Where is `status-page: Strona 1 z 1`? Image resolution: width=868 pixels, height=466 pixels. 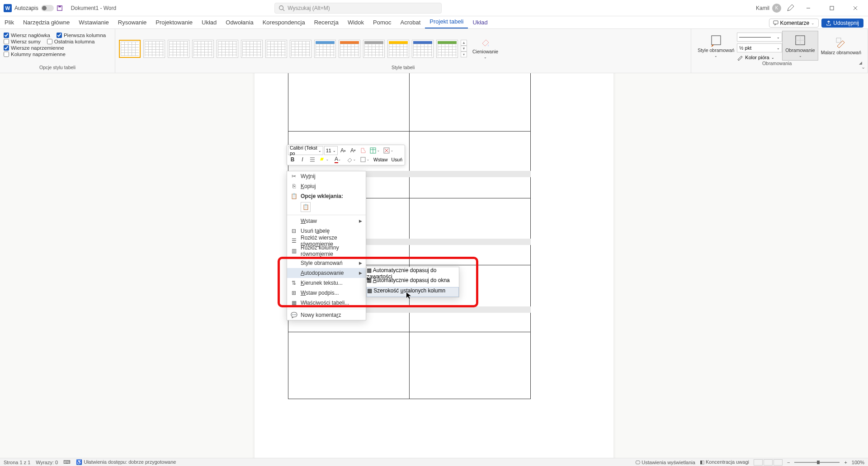 status-page: Strona 1 z 1 is located at coordinates (17, 462).